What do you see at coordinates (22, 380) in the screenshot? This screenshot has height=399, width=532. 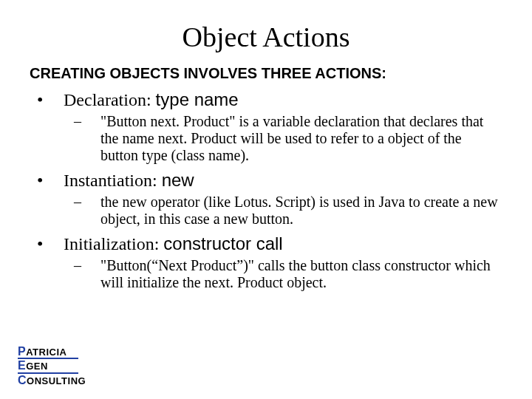 I see `logo-cap: C` at bounding box center [22, 380].